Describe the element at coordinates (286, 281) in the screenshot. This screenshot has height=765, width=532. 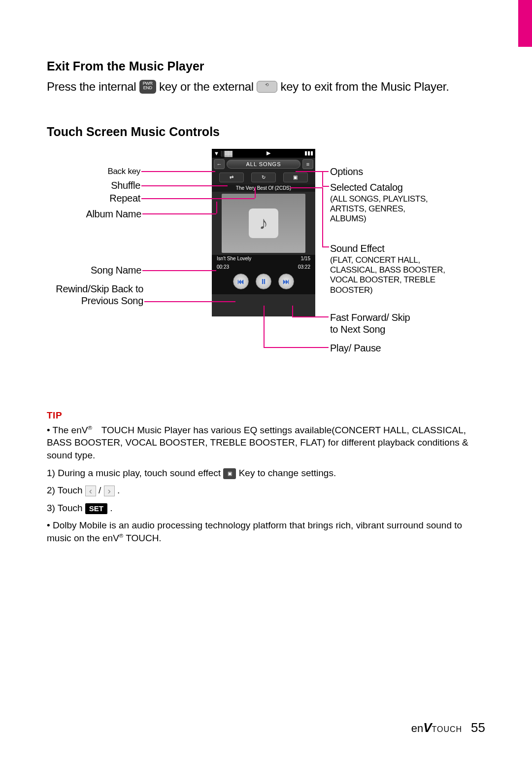
I see `next-button: ⏭` at that location.